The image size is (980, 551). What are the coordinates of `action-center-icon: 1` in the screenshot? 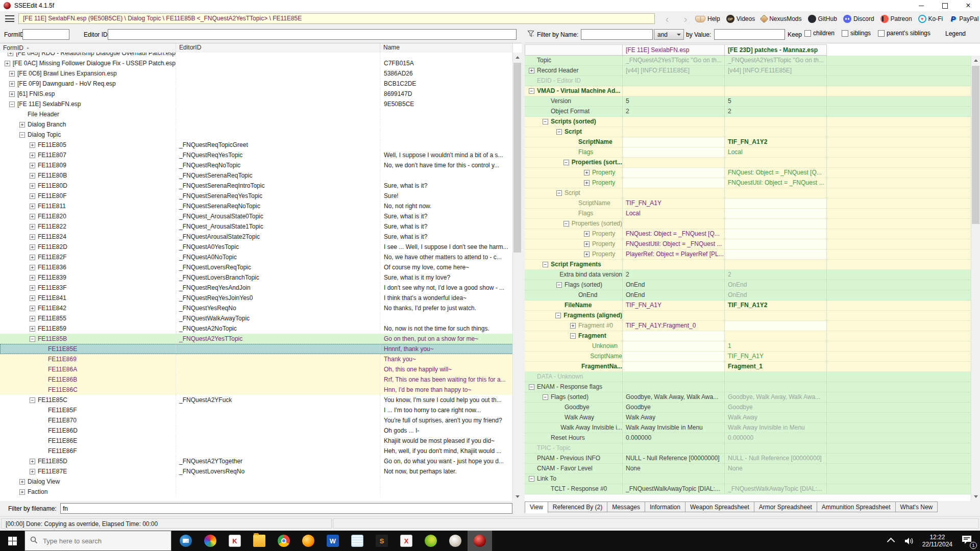 It's located at (968, 541).